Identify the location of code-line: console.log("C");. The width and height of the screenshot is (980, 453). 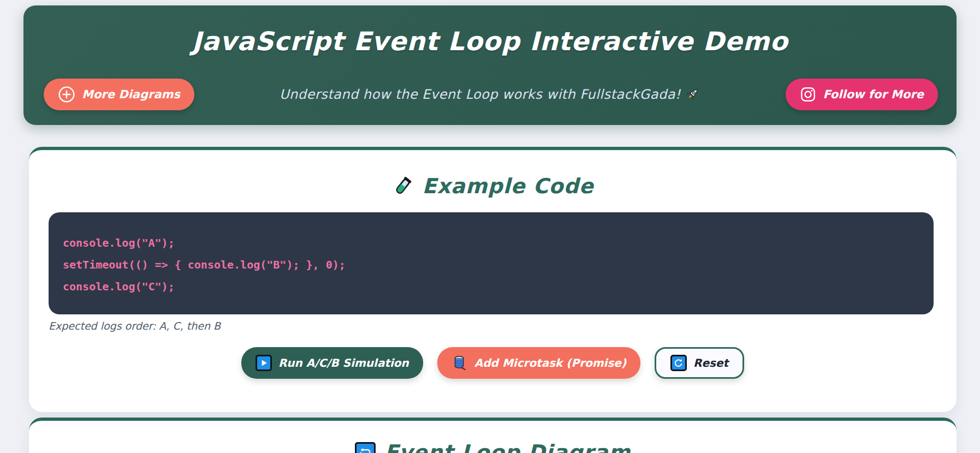
(498, 287).